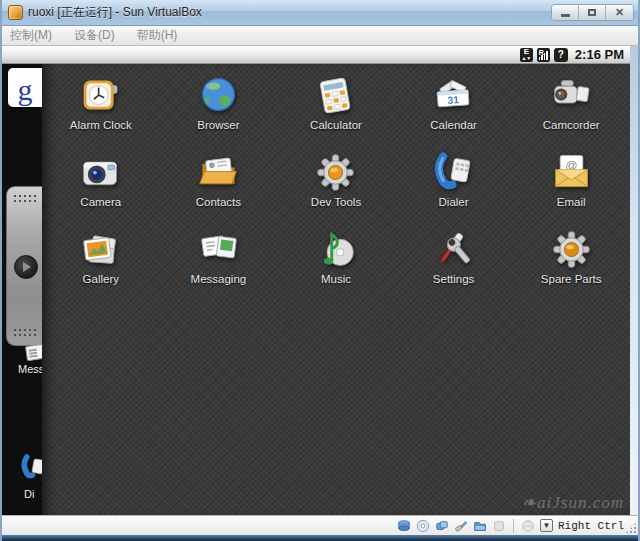 This screenshot has height=541, width=640. What do you see at coordinates (631, 528) in the screenshot?
I see `resize-grip` at bounding box center [631, 528].